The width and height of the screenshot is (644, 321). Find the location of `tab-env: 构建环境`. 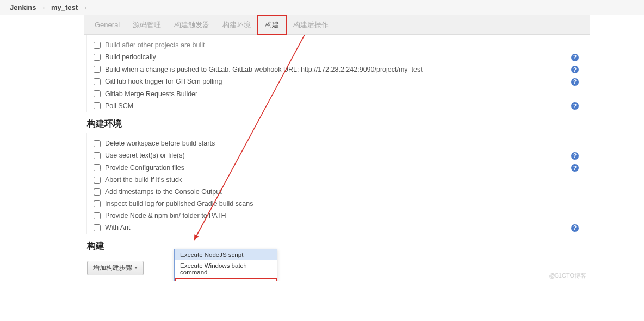

tab-env: 构建环境 is located at coordinates (237, 25).